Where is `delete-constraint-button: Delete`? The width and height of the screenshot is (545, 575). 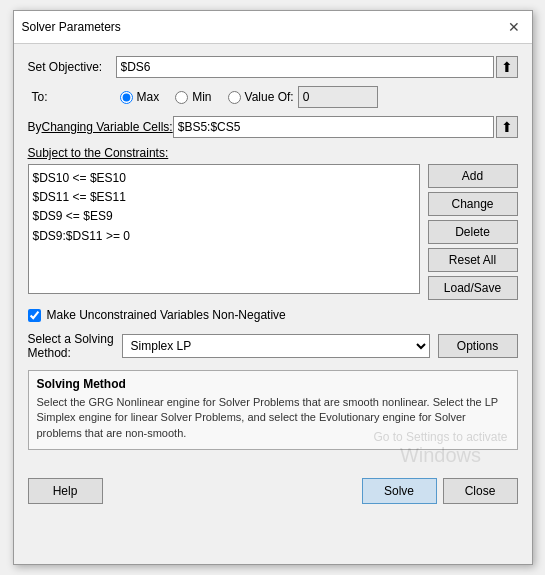 delete-constraint-button: Delete is located at coordinates (473, 232).